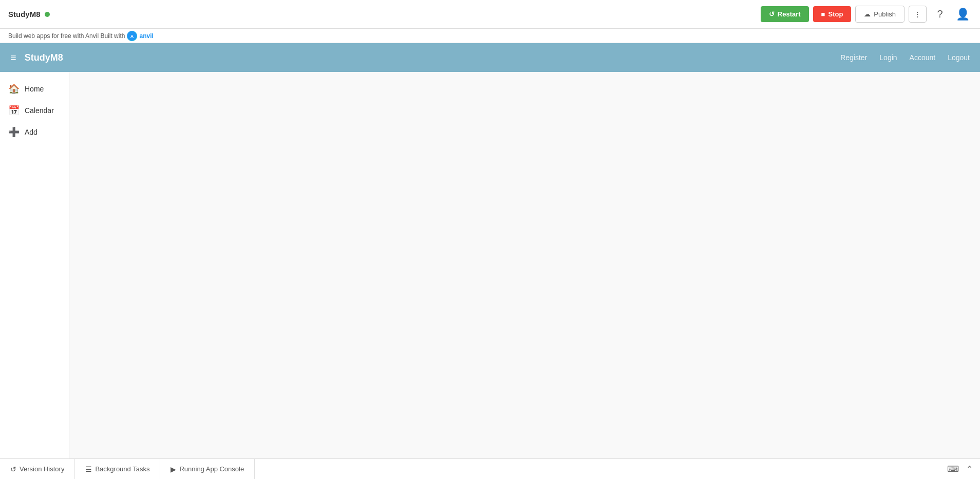 This screenshot has height=479, width=980. I want to click on publish-icon: ☁, so click(867, 14).